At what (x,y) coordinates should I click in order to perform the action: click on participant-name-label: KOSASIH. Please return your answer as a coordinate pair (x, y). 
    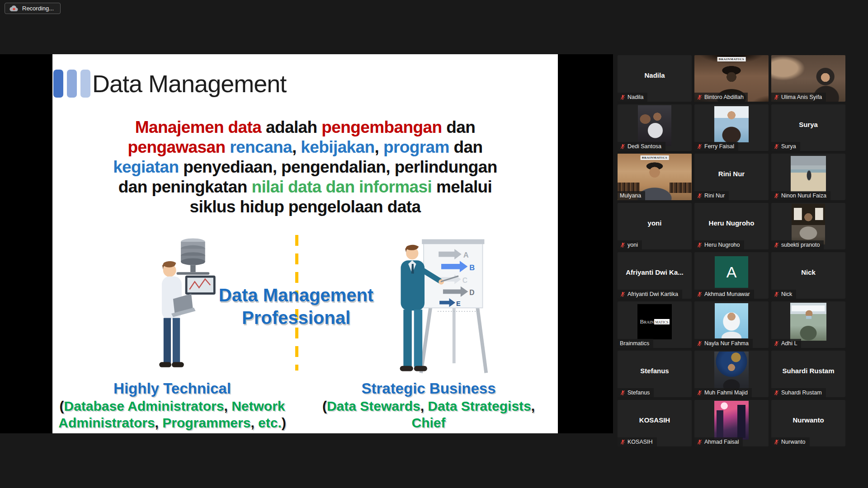
    Looking at the image, I should click on (640, 442).